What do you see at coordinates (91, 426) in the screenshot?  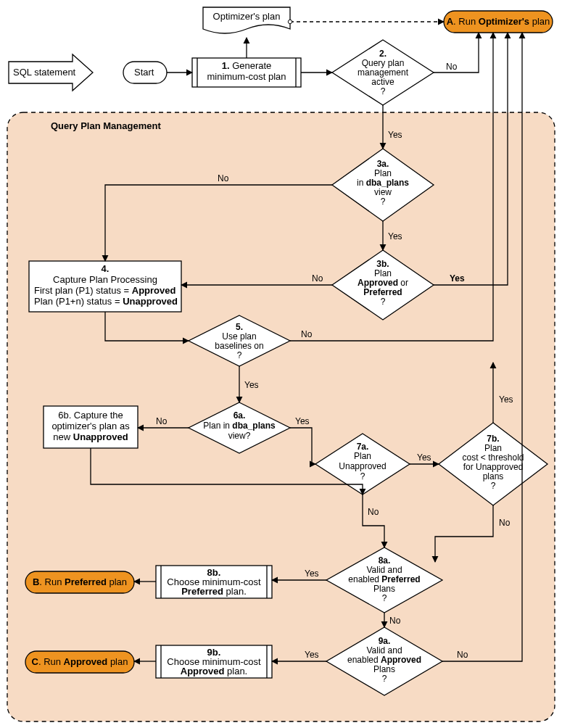 I see `svg-text: optimizer's plan as` at bounding box center [91, 426].